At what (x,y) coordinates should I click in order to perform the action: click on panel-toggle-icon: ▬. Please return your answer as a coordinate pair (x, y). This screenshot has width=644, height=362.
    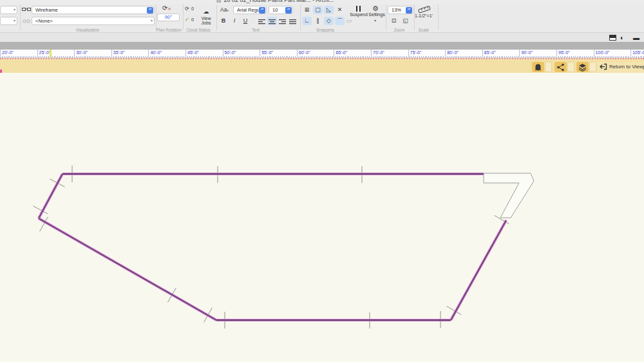
    Looking at the image, I should click on (636, 37).